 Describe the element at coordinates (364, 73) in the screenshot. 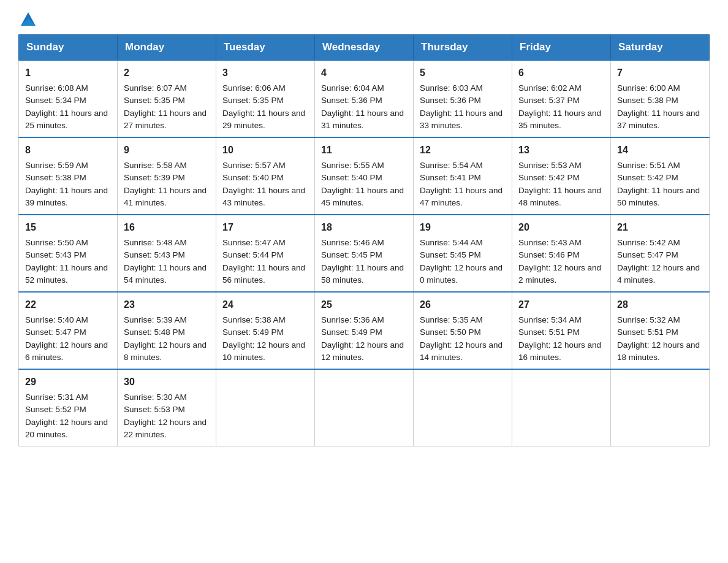

I see `day-number: 4` at that location.